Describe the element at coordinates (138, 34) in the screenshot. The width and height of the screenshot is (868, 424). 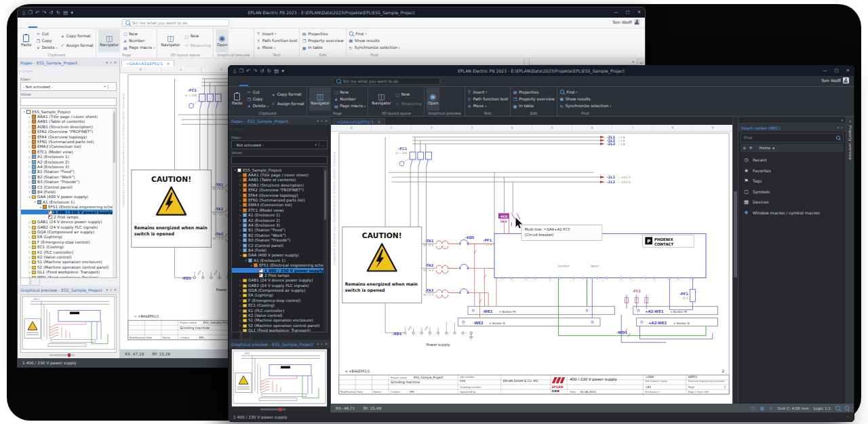
I see `page-new-button: ▢New` at that location.